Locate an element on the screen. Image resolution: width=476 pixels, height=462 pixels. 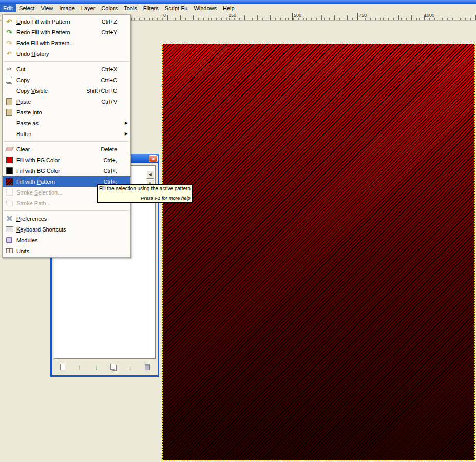
menu-select: Select is located at coordinates (27, 8).